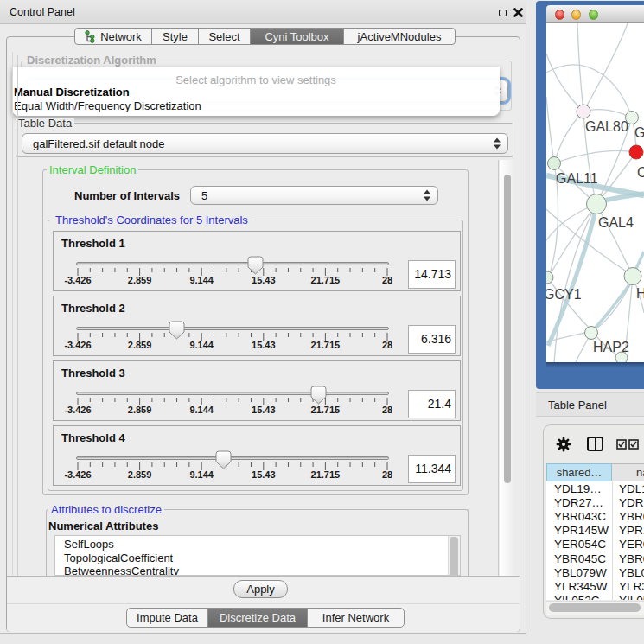  I want to click on svg-text: GCY1, so click(564, 294).